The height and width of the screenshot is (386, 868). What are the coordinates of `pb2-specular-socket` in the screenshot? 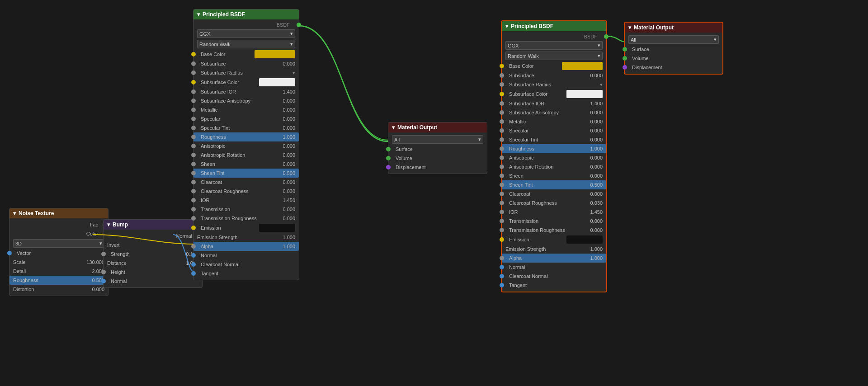 It's located at (502, 131).